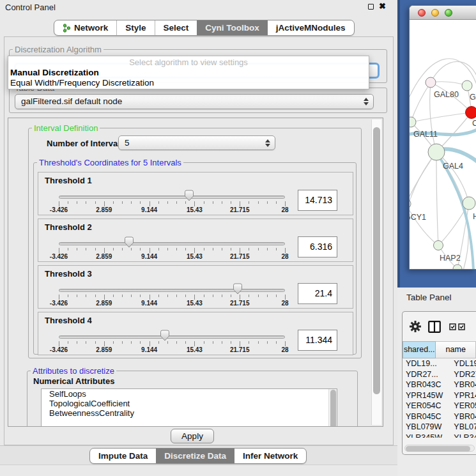 This screenshot has width=476, height=476. I want to click on attribute-list-item: TopologicalCoefficient, so click(189, 404).